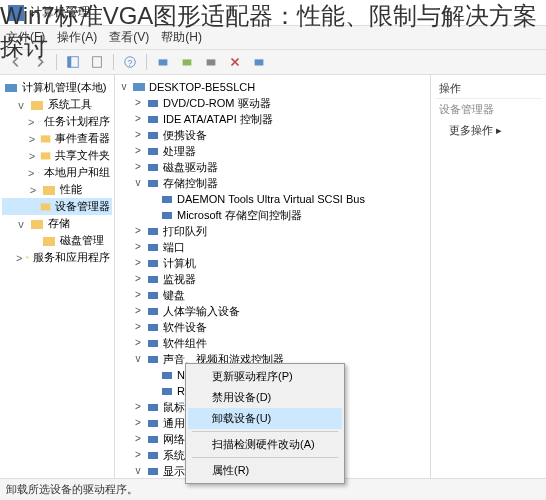 The image size is (546, 500). What do you see at coordinates (272, 311) in the screenshot?
I see `tree-item: >人体学输入设备` at bounding box center [272, 311].